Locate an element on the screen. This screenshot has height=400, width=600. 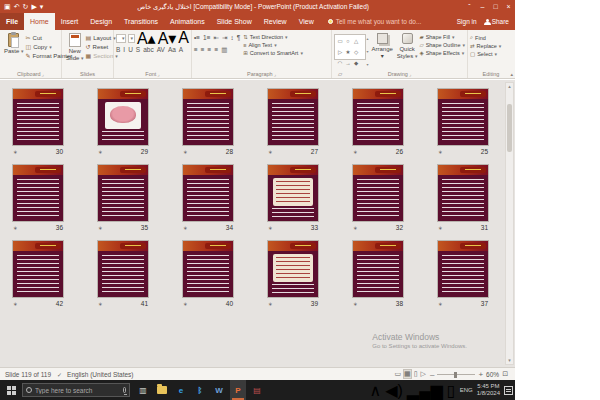
shape-6: ◠ is located at coordinates (340, 64).